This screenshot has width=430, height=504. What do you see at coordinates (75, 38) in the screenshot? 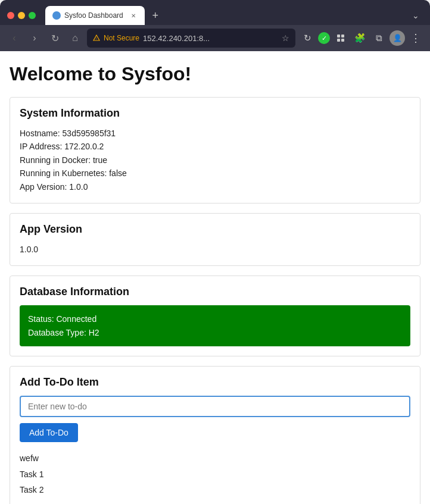
I see `home-button: ⌂` at bounding box center [75, 38].